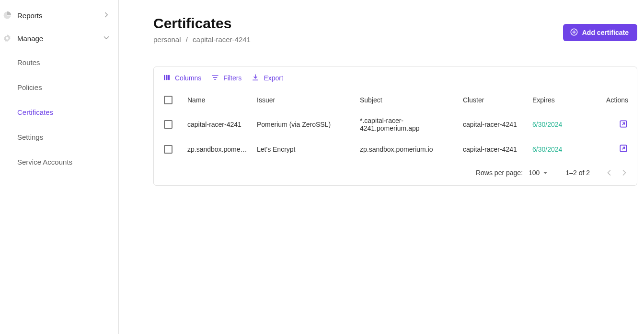  Describe the element at coordinates (304, 100) in the screenshot. I see `col-header-issuer: Issuer` at that location.